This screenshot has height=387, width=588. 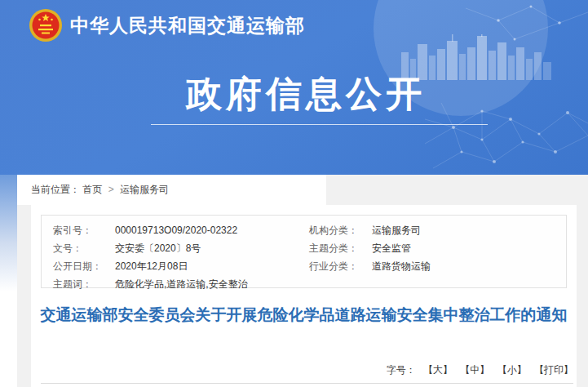 I want to click on breadcrumb-section-link: 运输服务司, so click(x=144, y=189).